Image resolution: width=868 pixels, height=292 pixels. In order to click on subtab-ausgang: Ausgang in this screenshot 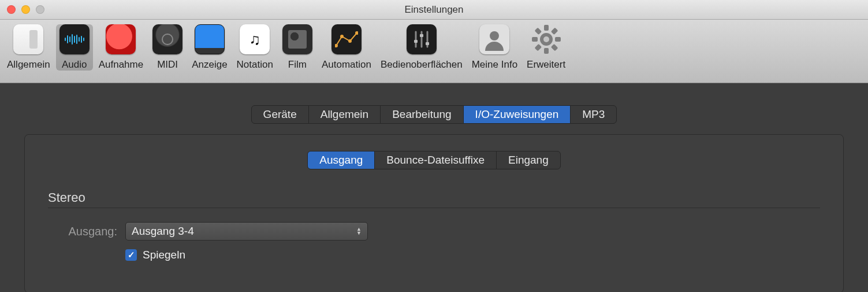, I will do `click(341, 160)`.